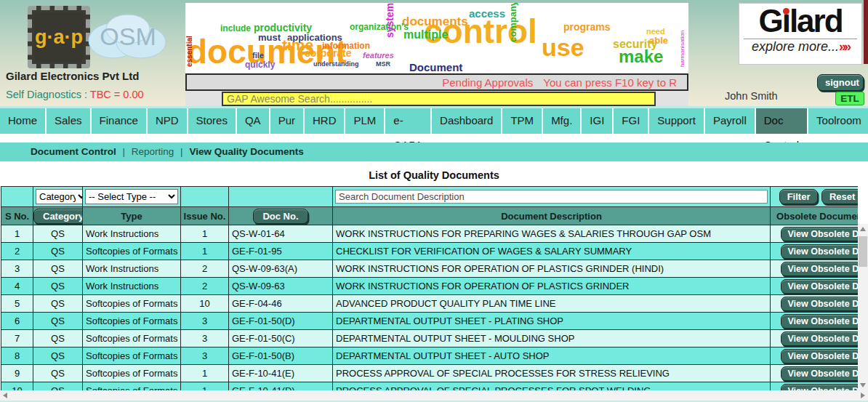  Describe the element at coordinates (23, 121) in the screenshot. I see `menu-item-home: Home` at that location.